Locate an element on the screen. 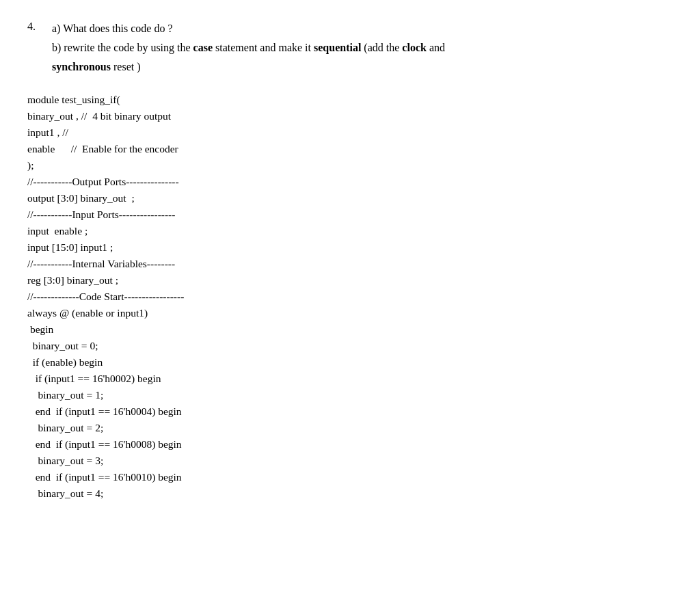 The image size is (700, 590). code-line: output [3:0] binary_out ; is located at coordinates (350, 198).